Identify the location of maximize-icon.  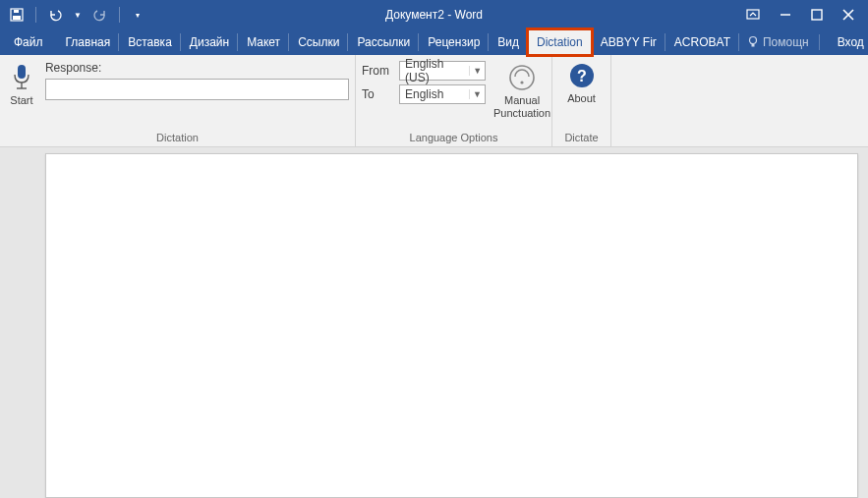
(817, 15).